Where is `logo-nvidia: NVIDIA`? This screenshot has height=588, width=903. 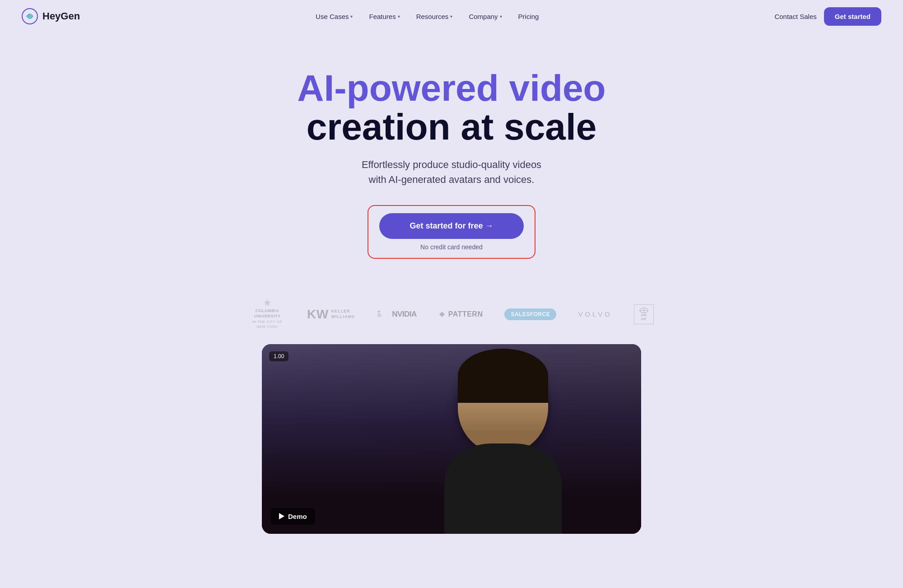
logo-nvidia: NVIDIA is located at coordinates (396, 314).